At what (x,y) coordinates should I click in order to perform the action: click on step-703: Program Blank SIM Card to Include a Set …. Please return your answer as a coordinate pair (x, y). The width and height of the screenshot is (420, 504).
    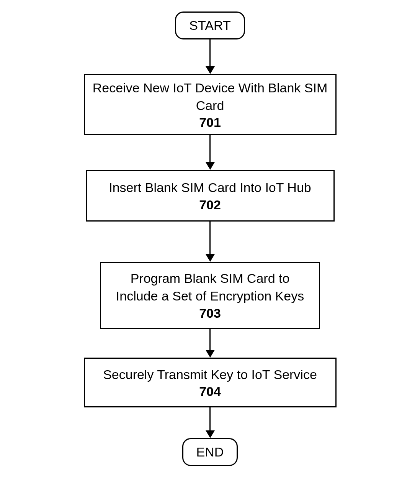
    Looking at the image, I should click on (210, 295).